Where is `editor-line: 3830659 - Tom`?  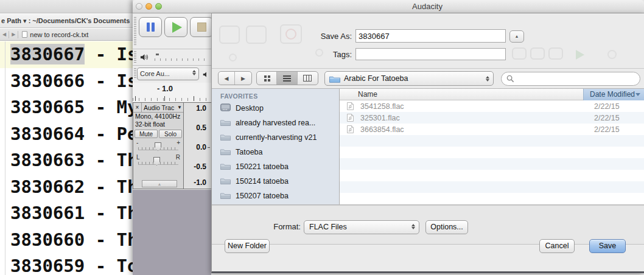 editor-line: 3830659 - Tom is located at coordinates (66, 264).